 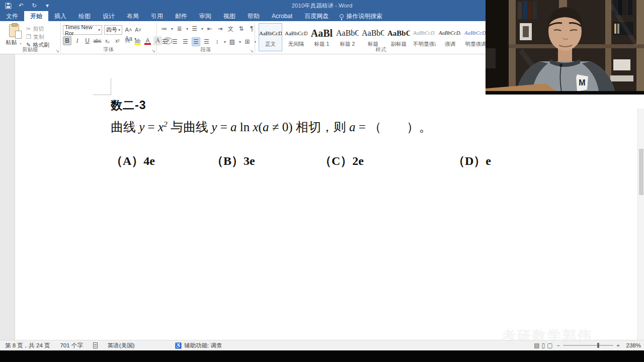 What do you see at coordinates (199, 346) in the screenshot?
I see `accessibility-status: ♿ 辅助功能: 调查` at bounding box center [199, 346].